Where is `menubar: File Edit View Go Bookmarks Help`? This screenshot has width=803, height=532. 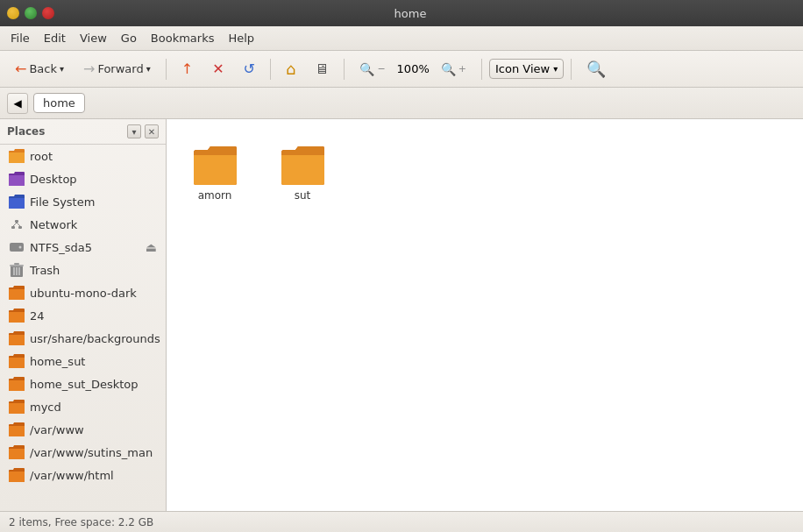 menubar: File Edit View Go Bookmarks Help is located at coordinates (402, 39).